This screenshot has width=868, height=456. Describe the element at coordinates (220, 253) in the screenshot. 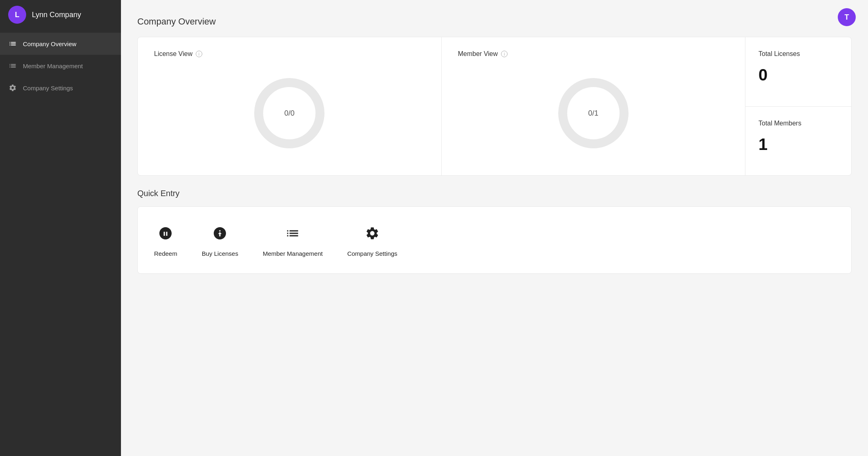

I see `buy-licenses-label: Buy Licenses` at that location.